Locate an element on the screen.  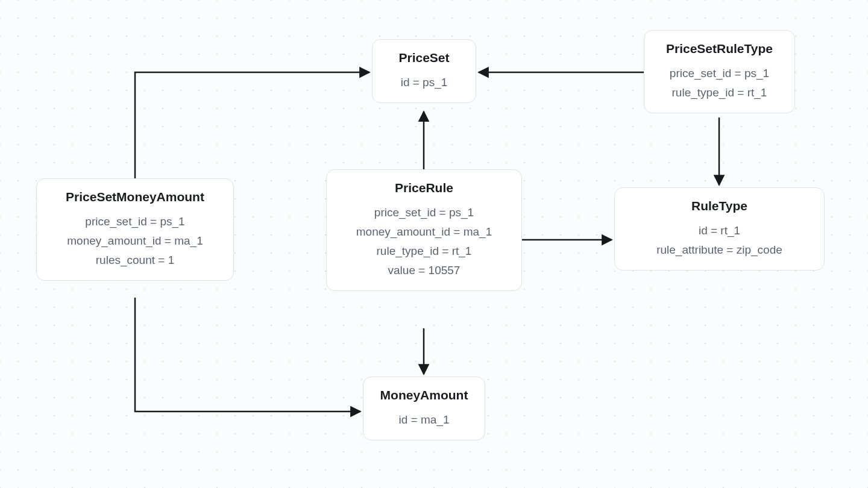
node-price-set-rule-type: PriceSetRuleType price_set_id = ps_1 rul… is located at coordinates (720, 72).